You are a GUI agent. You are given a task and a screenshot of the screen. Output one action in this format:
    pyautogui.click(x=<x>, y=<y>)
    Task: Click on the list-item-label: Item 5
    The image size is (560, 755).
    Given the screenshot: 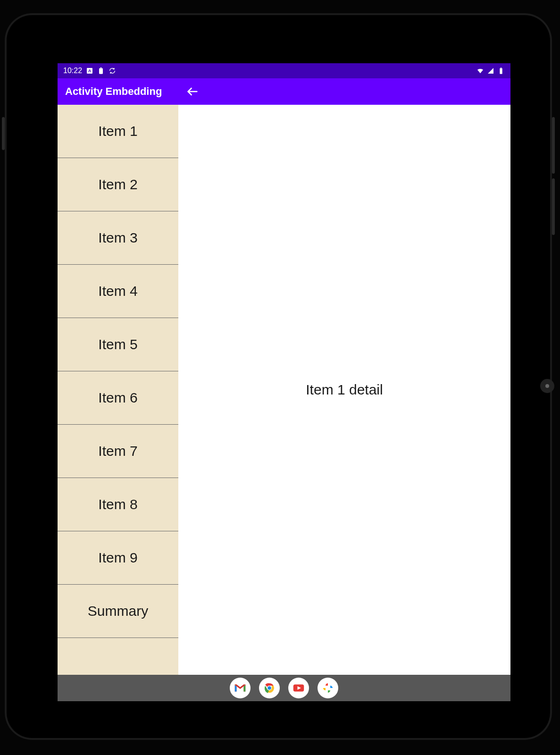 What is the action you would take?
    pyautogui.click(x=118, y=344)
    